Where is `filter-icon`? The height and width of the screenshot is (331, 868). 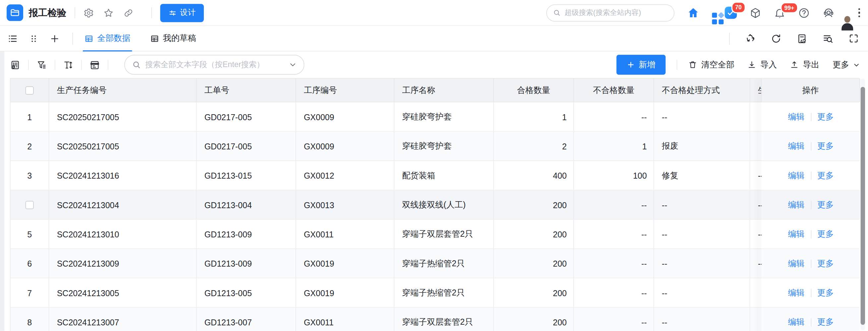
filter-icon is located at coordinates (42, 65).